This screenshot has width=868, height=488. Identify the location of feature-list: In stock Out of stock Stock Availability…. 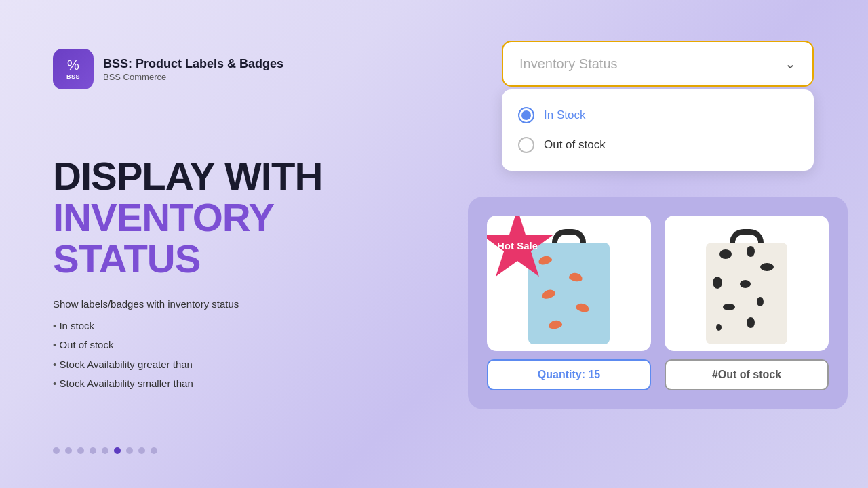
(187, 355).